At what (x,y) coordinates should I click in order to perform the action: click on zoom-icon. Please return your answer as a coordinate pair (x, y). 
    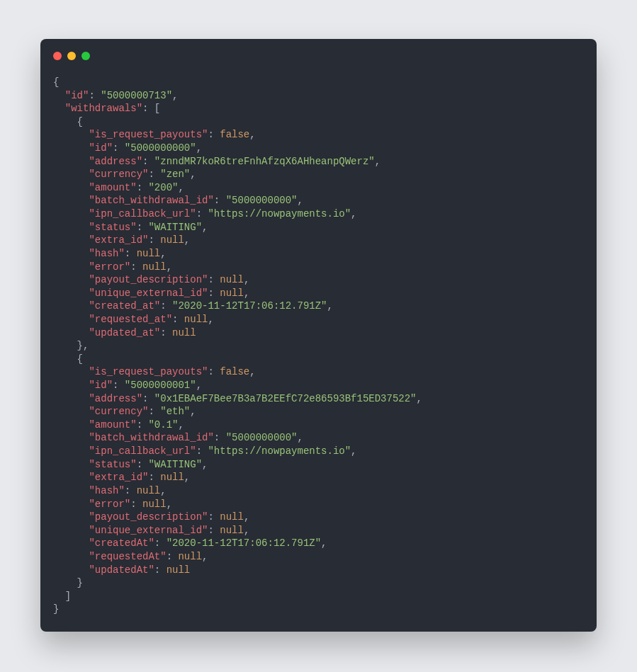
    Looking at the image, I should click on (86, 56).